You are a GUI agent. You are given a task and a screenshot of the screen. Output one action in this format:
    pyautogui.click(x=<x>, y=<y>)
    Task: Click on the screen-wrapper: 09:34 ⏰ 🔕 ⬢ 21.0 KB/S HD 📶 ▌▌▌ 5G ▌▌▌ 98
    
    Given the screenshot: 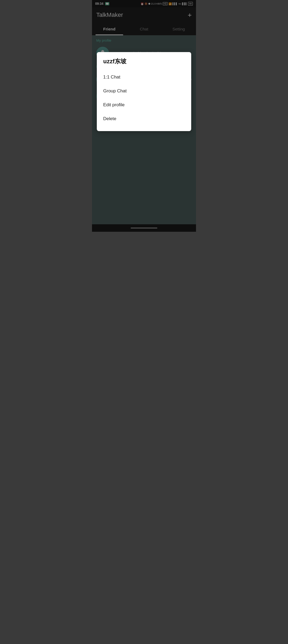 What is the action you would take?
    pyautogui.click(x=144, y=116)
    